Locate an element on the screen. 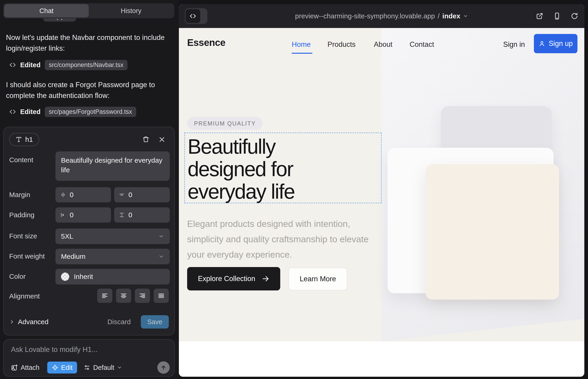  edited-file-row: Edited src/pages/ForgotPassword.tsx is located at coordinates (73, 112).